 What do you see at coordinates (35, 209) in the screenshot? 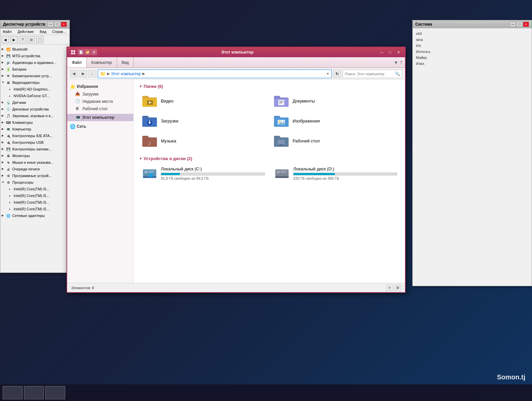
I see `device-item-cpu-3: ▪ Intel(R) Core(TM) i5...` at bounding box center [35, 209].